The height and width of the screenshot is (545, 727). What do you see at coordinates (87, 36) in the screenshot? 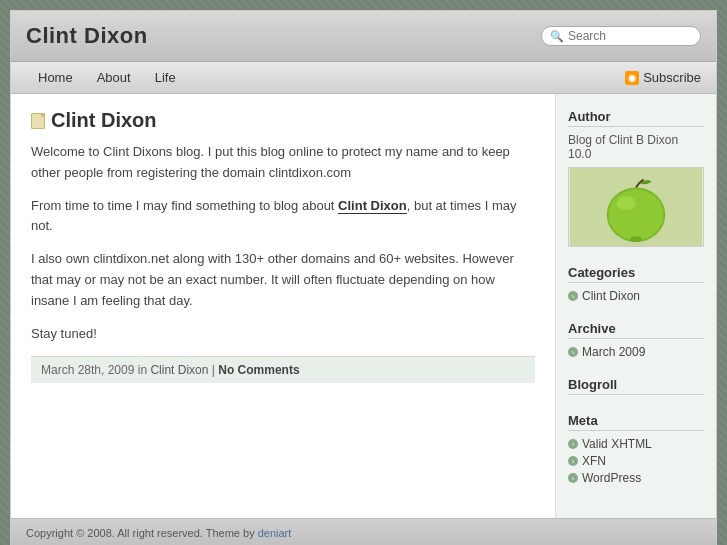
I see `site-title: Clint Dixon` at bounding box center [87, 36].